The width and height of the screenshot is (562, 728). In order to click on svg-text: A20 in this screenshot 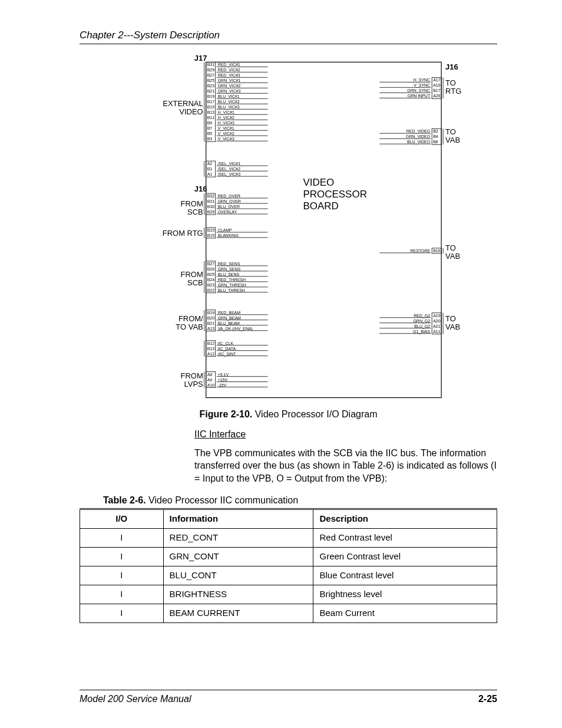, I will do `click(437, 321)`.